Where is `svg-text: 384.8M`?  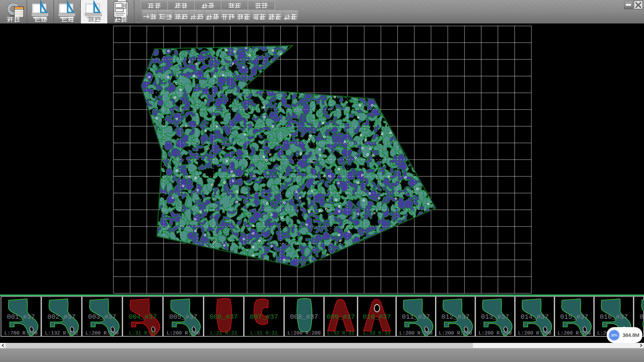 svg-text: 384.8M is located at coordinates (631, 335).